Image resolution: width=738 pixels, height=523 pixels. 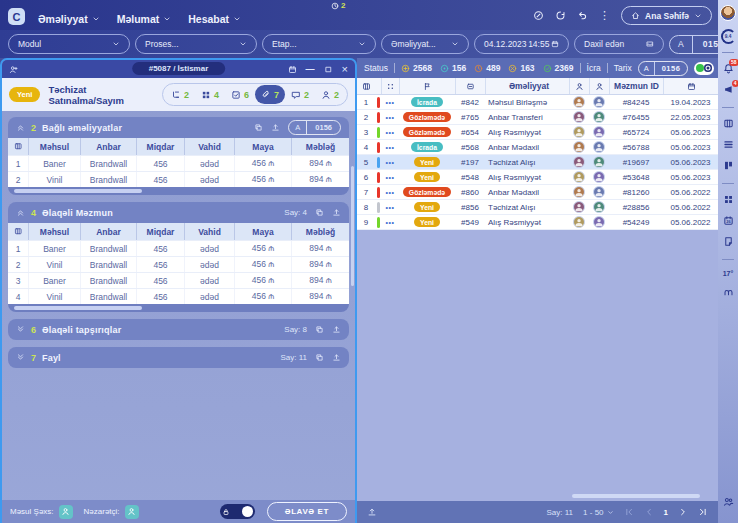 What do you see at coordinates (78, 308) in the screenshot?
I see `horizontal-scrollbar` at bounding box center [78, 308].